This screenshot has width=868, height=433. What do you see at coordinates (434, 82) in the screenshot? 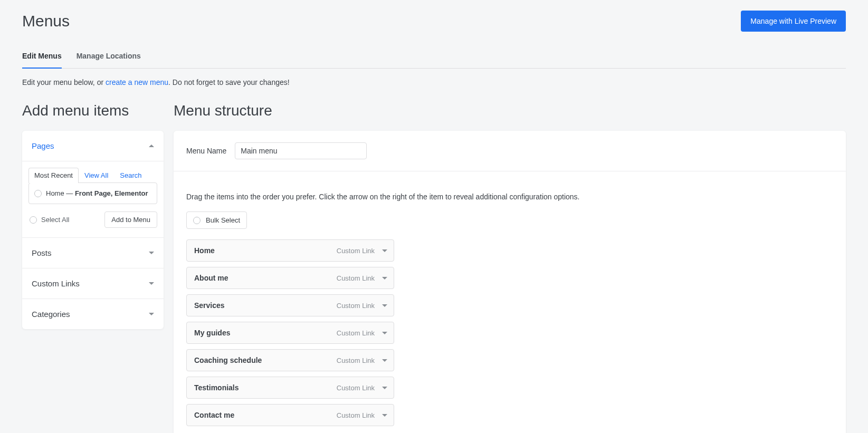
I see `edit-hint: Edit your menu below, or create a new me…` at bounding box center [434, 82].